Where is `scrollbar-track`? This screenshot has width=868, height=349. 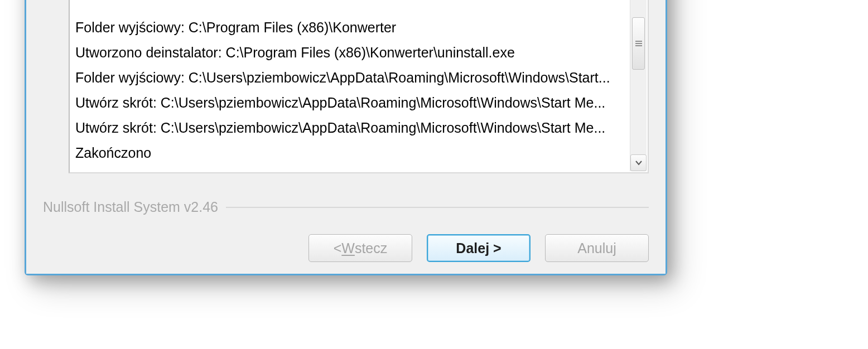
scrollbar-track is located at coordinates (638, 77).